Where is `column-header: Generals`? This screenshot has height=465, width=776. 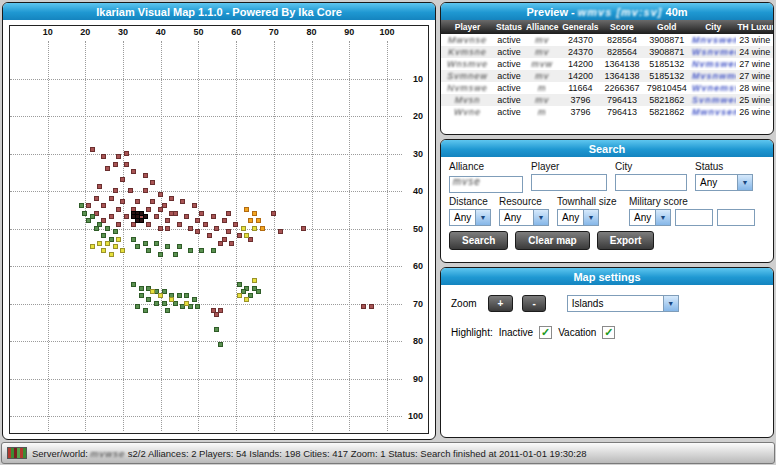 column-header: Generals is located at coordinates (581, 27).